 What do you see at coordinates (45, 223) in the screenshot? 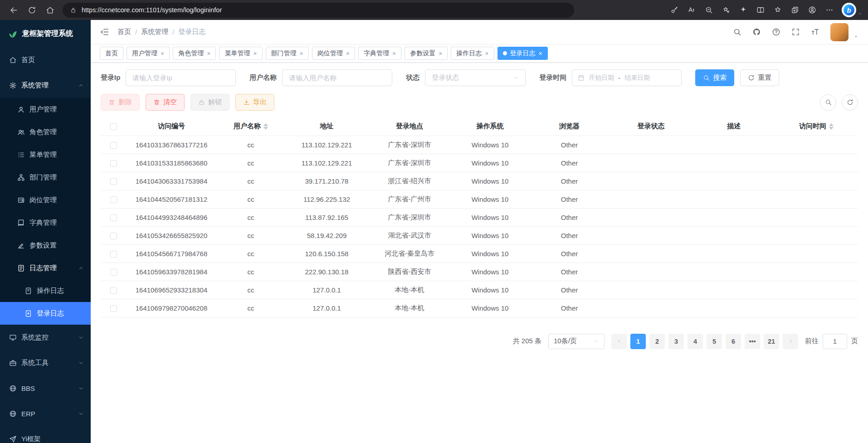
I see `sidebar-item-dict-admin: 字典管理` at bounding box center [45, 223].